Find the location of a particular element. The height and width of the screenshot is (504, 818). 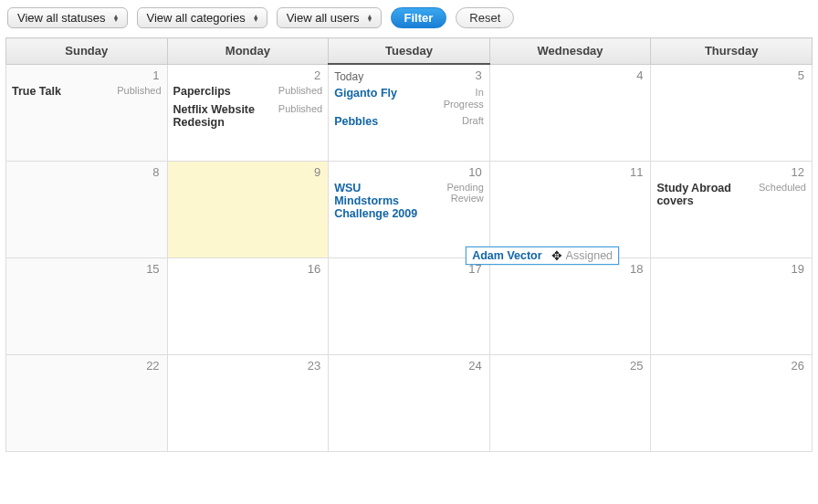

reset-button-label: Reset is located at coordinates (485, 18).